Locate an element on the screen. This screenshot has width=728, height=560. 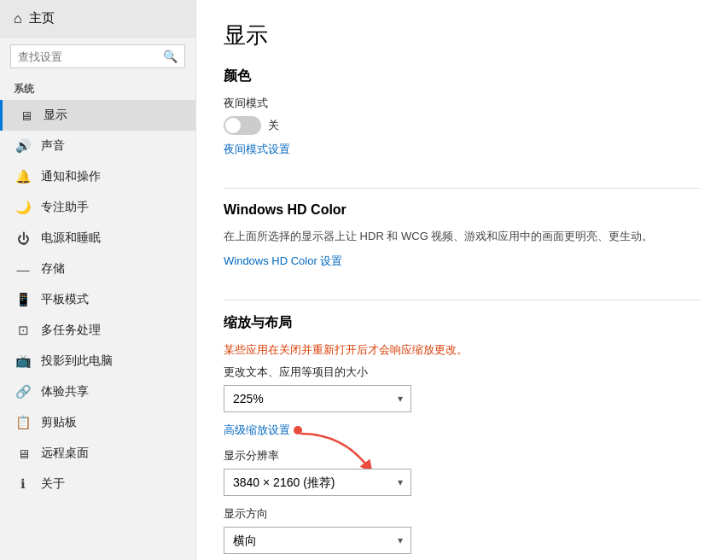
color-section-title: 颜色 is located at coordinates (463, 77).